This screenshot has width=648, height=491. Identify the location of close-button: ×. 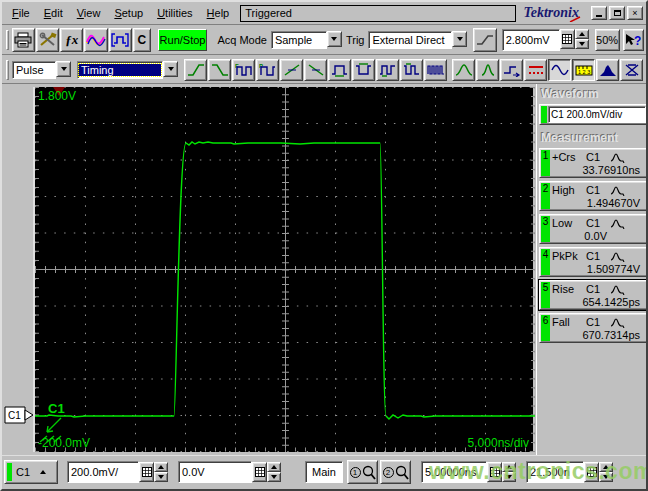
(635, 13).